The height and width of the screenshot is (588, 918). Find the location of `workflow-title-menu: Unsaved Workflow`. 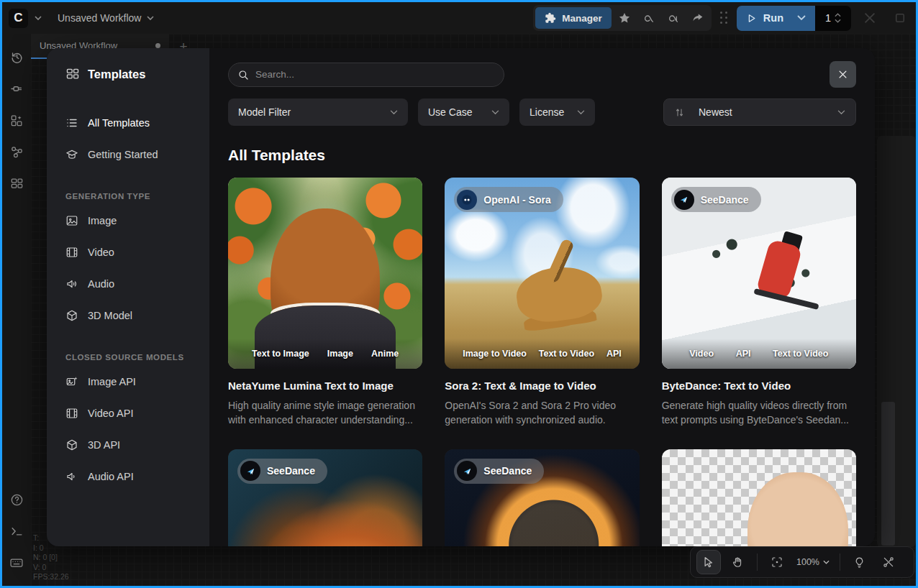

workflow-title-menu: Unsaved Workflow is located at coordinates (106, 18).